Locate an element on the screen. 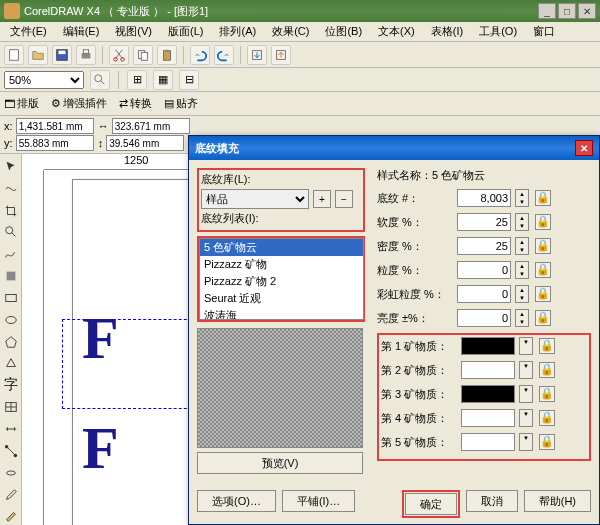 Image resolution: width=600 pixels, height=525 pixels. menu-tools: 工具(O) is located at coordinates (498, 32).